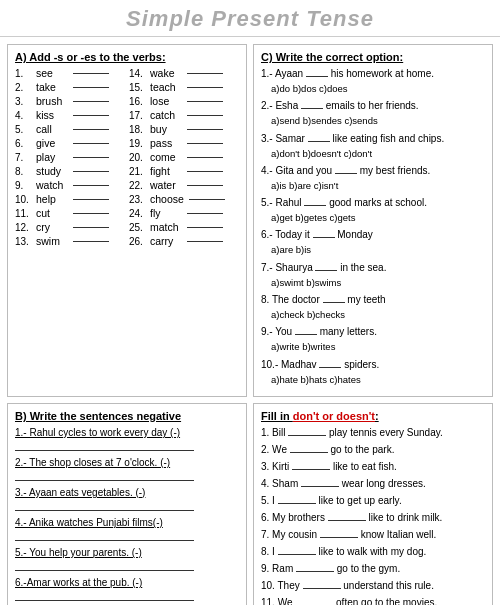 This screenshot has height=605, width=500. What do you see at coordinates (377, 416) in the screenshot?
I see `fill-in-colon: :` at bounding box center [377, 416].